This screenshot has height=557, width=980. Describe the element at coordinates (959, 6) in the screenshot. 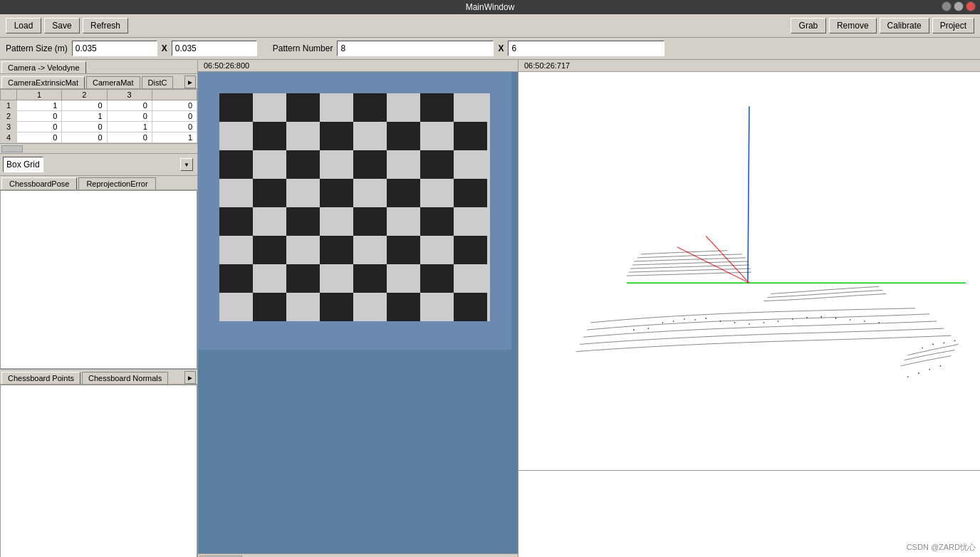

I see `maximize-button` at that location.